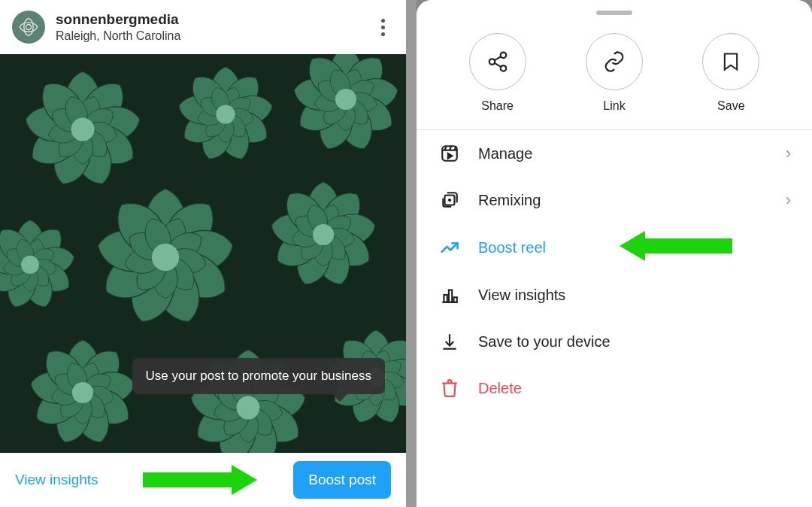  What do you see at coordinates (635, 248) in the screenshot?
I see `boost-reel-label: Boost reel` at bounding box center [635, 248].